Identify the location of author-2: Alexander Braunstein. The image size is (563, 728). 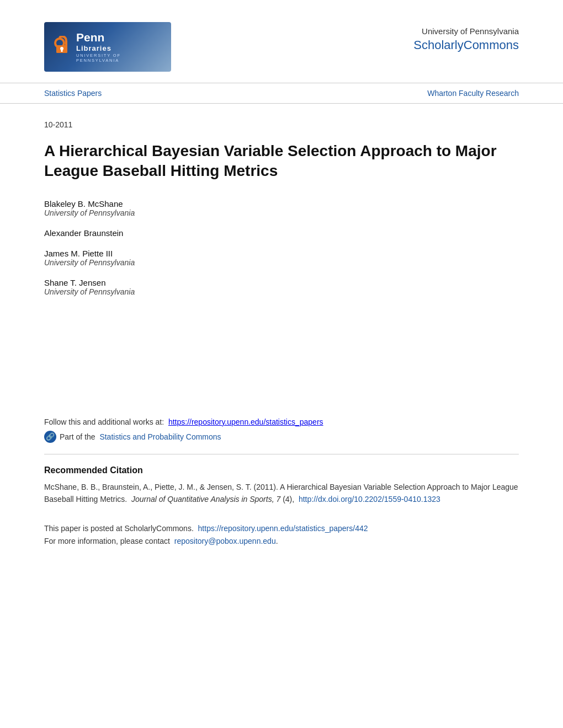
(282, 233).